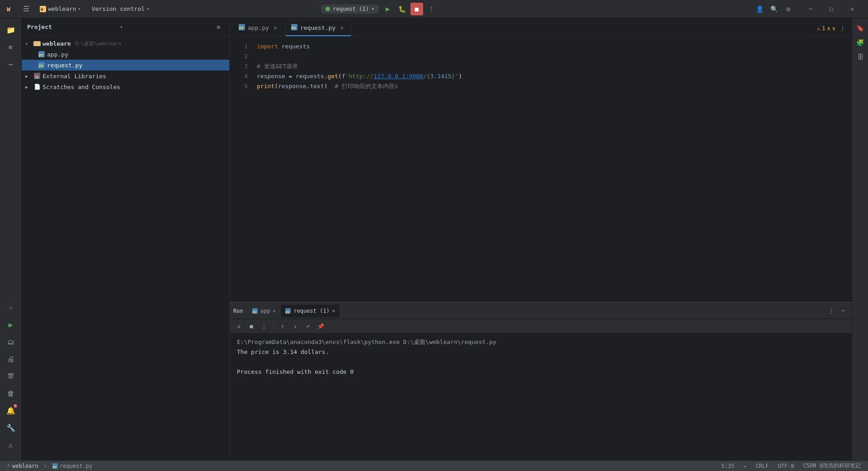  Describe the element at coordinates (860, 28) in the screenshot. I see `bookmark-panel-button: 🔖` at that location.